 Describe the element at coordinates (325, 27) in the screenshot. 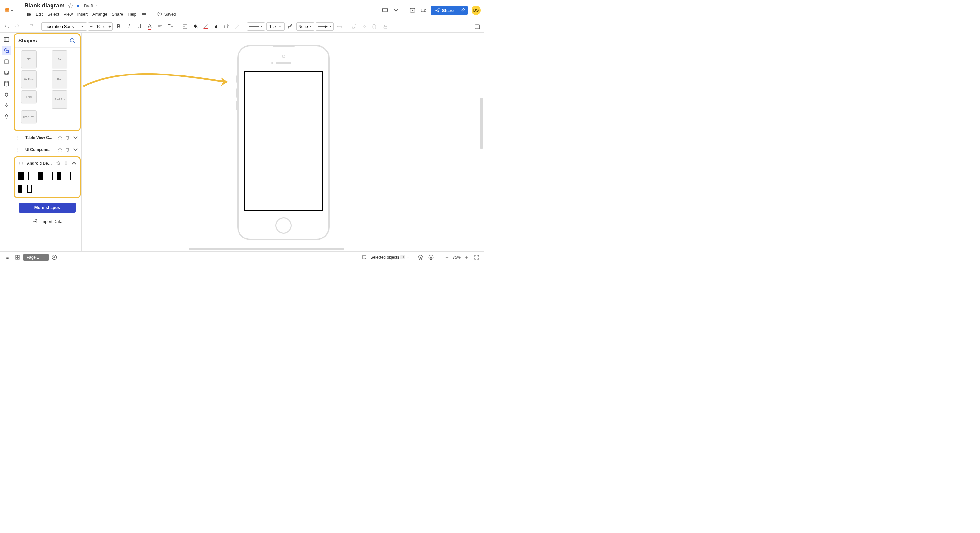

I see `line-end-select` at that location.